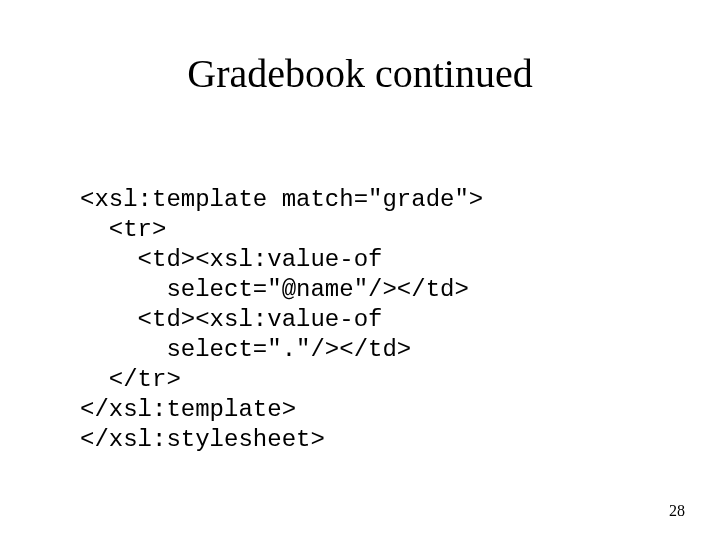  I want to click on code-line: </xsl:template>, so click(188, 410).